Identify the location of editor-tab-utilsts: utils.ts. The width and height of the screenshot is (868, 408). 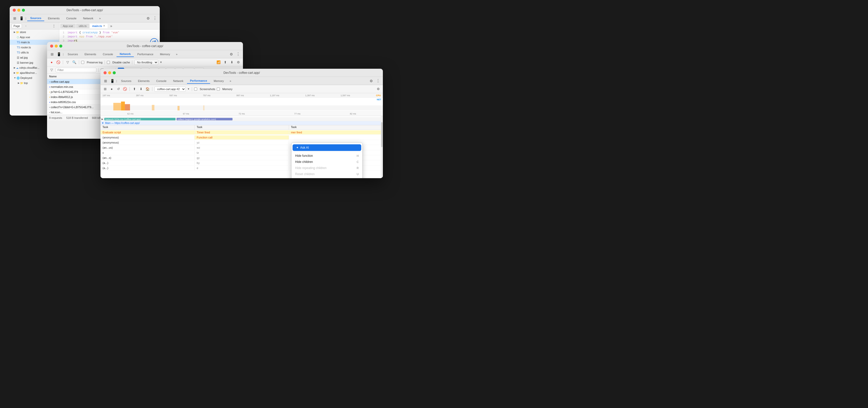
(83, 26).